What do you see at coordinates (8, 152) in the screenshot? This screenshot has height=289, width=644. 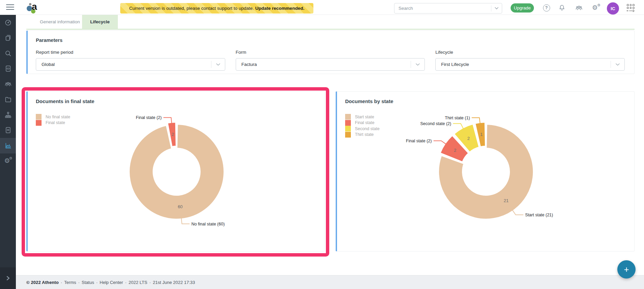 I see `sidebar: ⚙⚙` at bounding box center [8, 152].